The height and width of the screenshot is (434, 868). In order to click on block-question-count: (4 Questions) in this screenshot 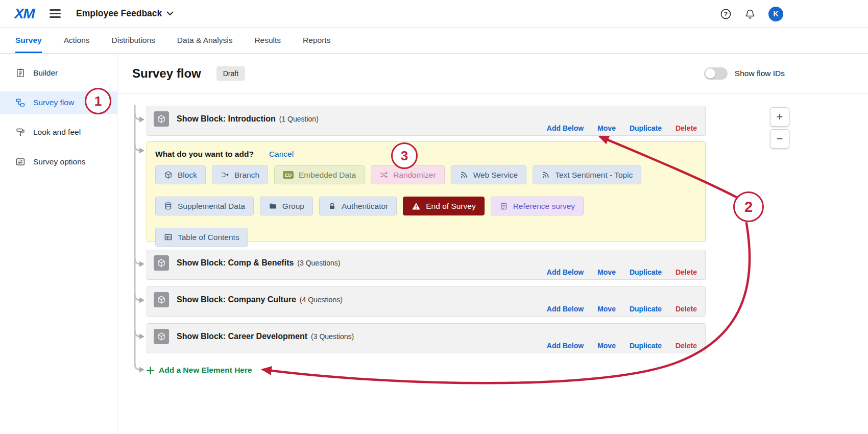, I will do `click(321, 300)`.